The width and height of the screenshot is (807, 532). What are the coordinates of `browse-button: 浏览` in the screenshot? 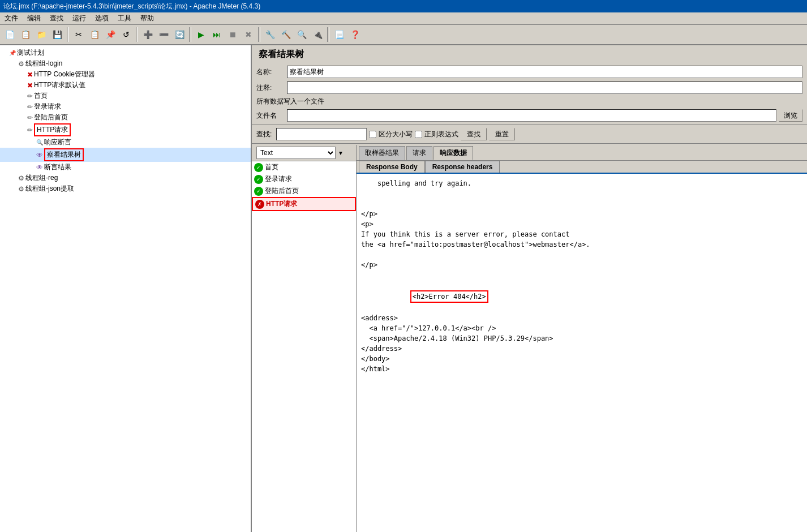 It's located at (791, 115).